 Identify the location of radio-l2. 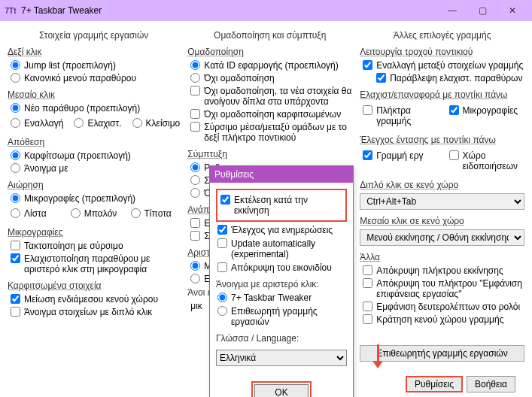
(196, 278).